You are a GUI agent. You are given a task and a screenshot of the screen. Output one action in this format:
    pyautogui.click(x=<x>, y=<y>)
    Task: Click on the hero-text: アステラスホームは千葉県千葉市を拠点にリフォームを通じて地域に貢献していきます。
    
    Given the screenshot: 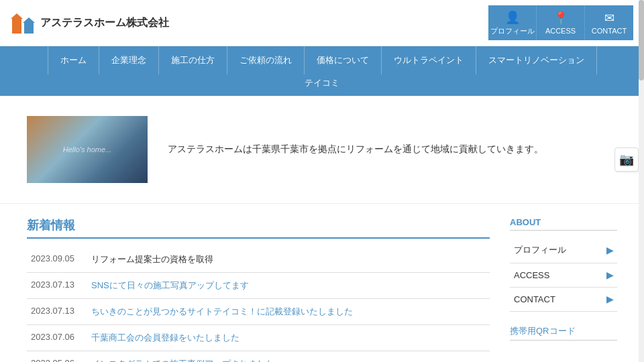 What is the action you would take?
    pyautogui.click(x=356, y=149)
    